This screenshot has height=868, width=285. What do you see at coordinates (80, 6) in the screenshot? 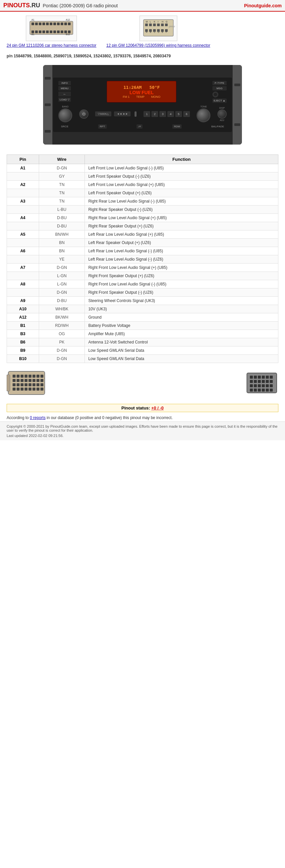
I see `page-title: Pontiac (2006-2009) G6 radio pinout` at bounding box center [80, 6].